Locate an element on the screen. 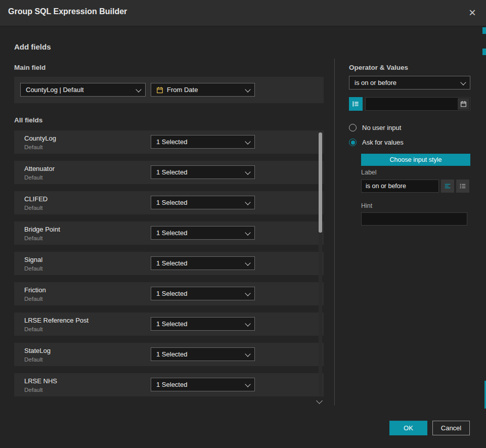 This screenshot has height=448, width=486. list-icon is located at coordinates (463, 186).